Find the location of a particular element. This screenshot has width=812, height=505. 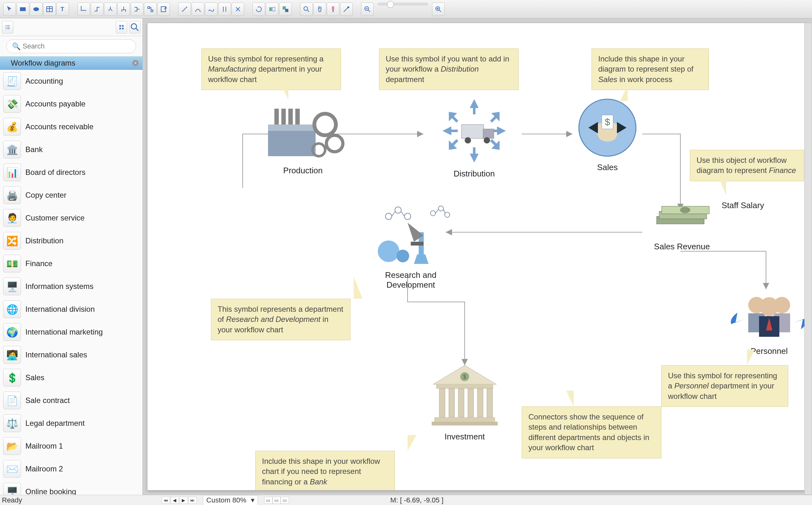

pointer-tool is located at coordinates (9, 9).